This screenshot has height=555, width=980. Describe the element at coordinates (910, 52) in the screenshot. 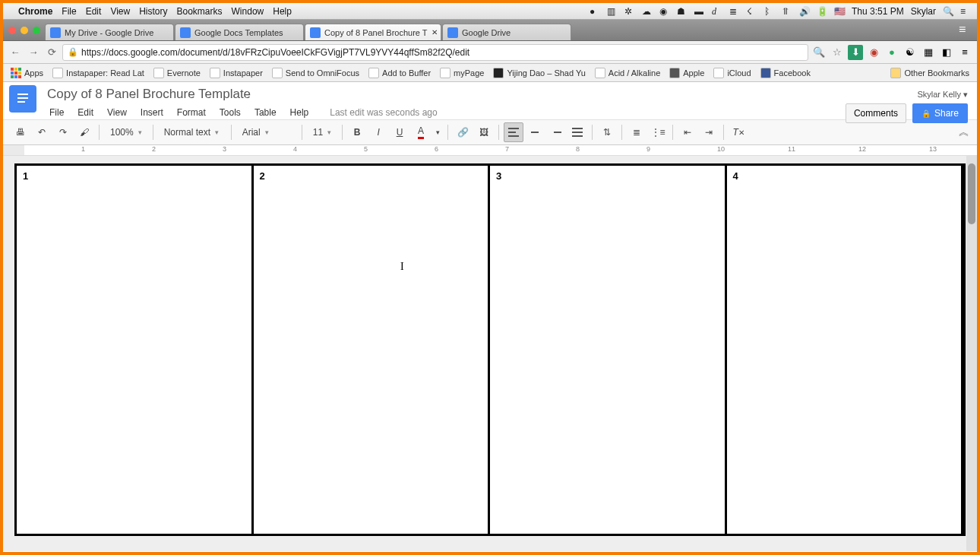

I see `extension-icon: ☯` at that location.